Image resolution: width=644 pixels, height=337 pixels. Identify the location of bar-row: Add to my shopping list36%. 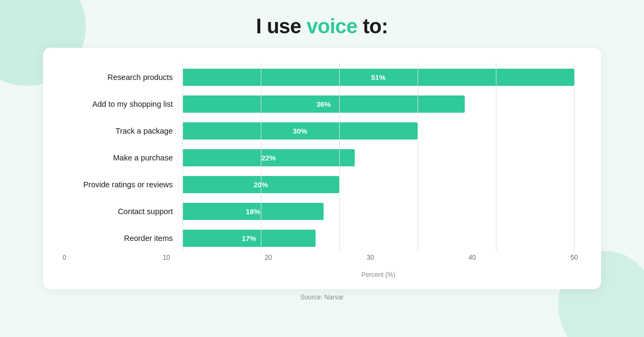
(319, 104).